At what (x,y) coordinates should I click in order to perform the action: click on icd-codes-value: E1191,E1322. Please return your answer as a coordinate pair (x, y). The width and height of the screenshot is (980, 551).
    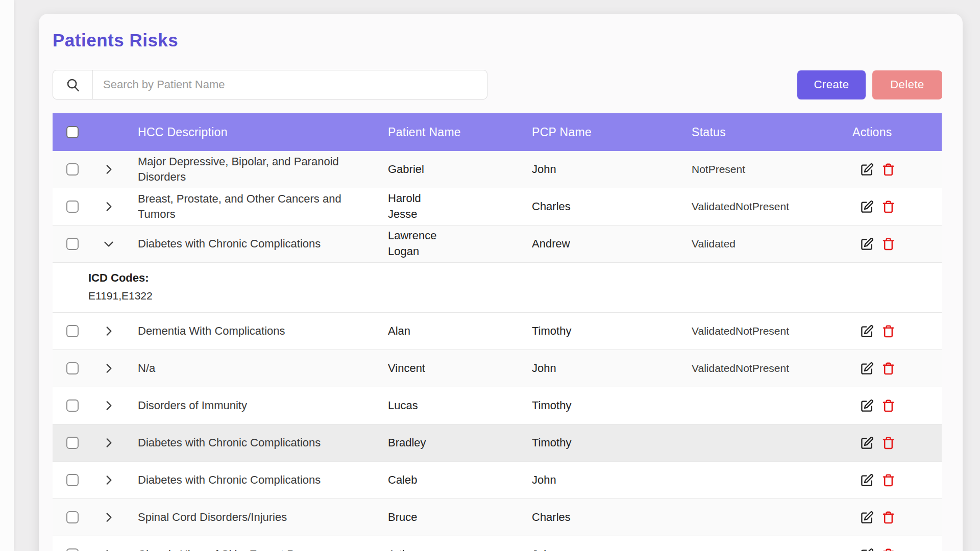
    Looking at the image, I should click on (515, 296).